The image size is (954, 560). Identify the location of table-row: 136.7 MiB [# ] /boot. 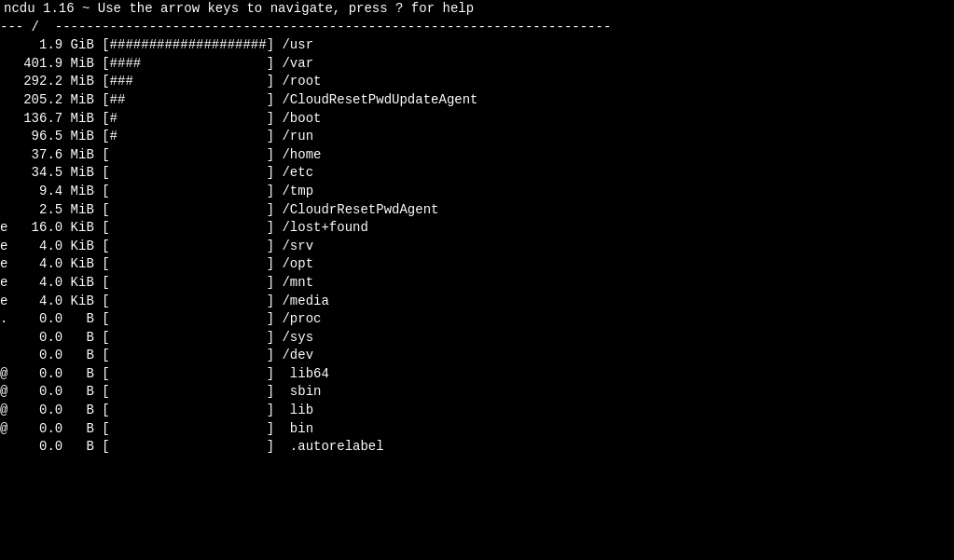
(477, 119).